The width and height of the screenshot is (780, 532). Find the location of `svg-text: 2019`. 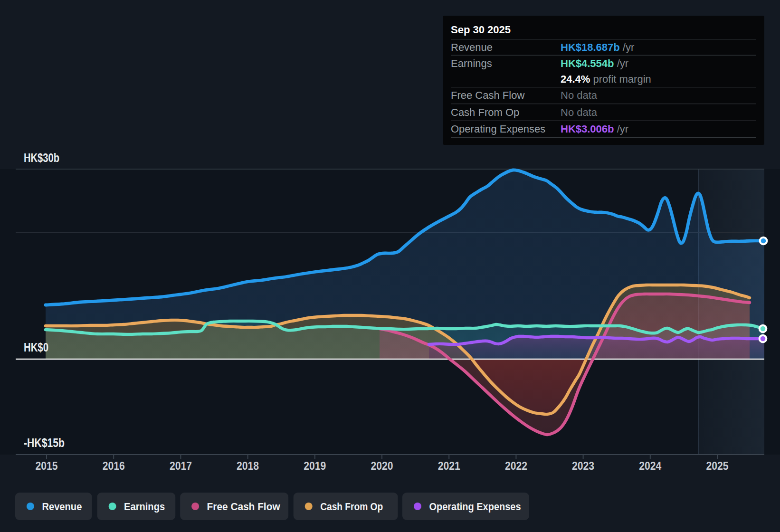

svg-text: 2019 is located at coordinates (314, 466).